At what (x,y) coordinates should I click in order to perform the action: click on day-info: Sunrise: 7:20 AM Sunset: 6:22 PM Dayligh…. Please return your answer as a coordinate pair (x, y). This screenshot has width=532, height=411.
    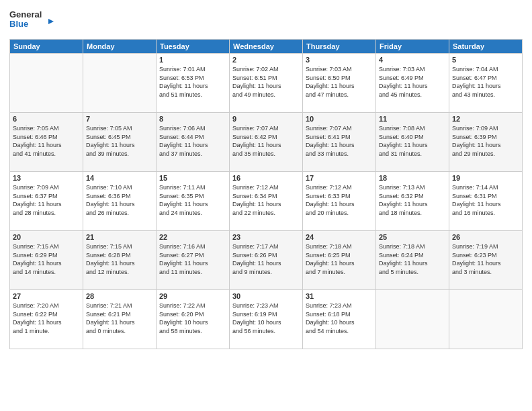
    Looking at the image, I should click on (46, 318).